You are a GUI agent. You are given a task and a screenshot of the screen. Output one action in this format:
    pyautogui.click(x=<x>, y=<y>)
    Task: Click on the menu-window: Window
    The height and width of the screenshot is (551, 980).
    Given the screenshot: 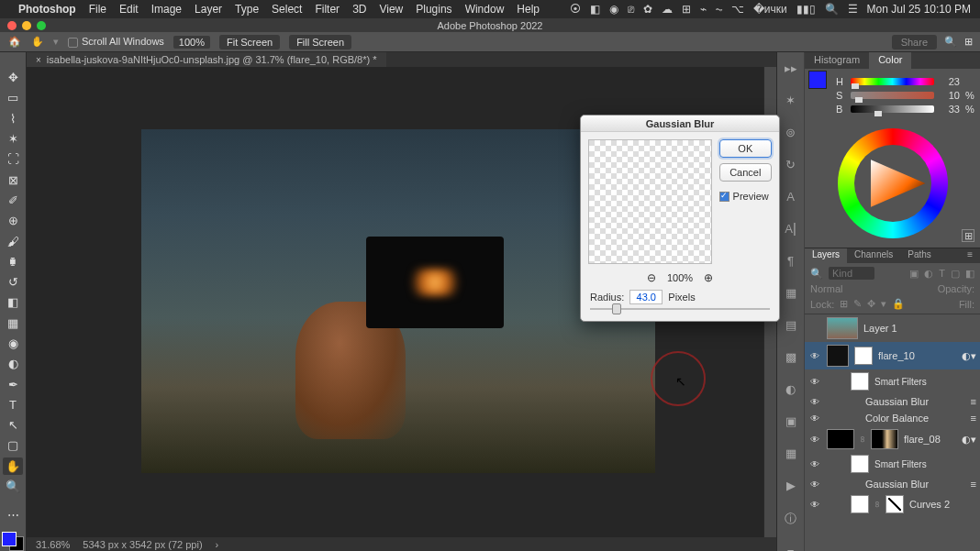 What is the action you would take?
    pyautogui.click(x=484, y=9)
    